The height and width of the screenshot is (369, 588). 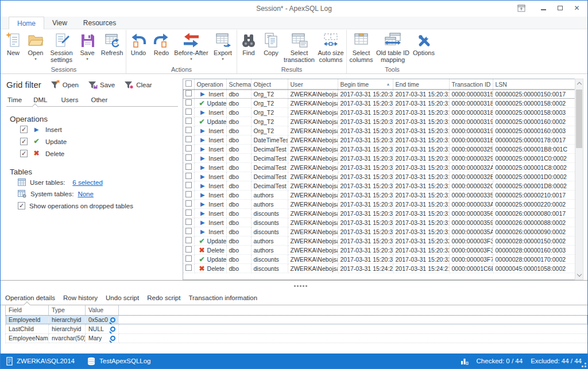 I want to click on minimize-button, so click(x=543, y=8).